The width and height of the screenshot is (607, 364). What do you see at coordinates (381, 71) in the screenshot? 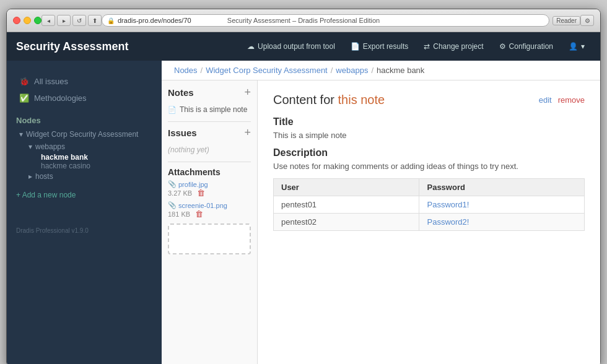
I see `breadcrumb: Nodes / Widget Corp Security Assessment …` at bounding box center [381, 71].